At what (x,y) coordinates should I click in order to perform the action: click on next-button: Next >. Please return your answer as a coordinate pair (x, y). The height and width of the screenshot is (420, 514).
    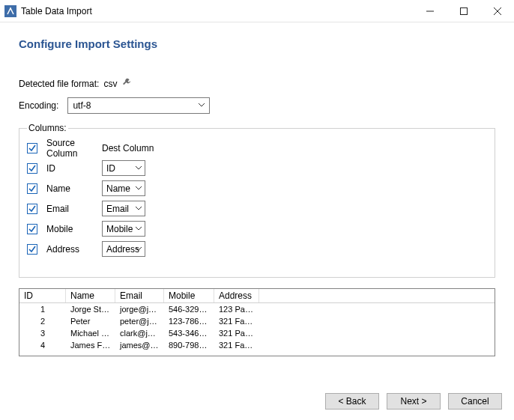
    Looking at the image, I should click on (414, 401).